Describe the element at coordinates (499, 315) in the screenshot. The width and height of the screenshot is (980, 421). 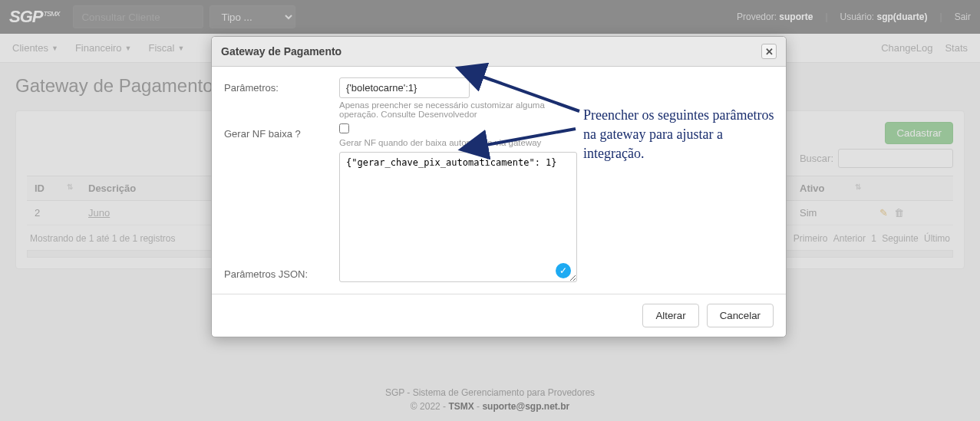
I see `modal-footer: Alterar Cancelar` at that location.